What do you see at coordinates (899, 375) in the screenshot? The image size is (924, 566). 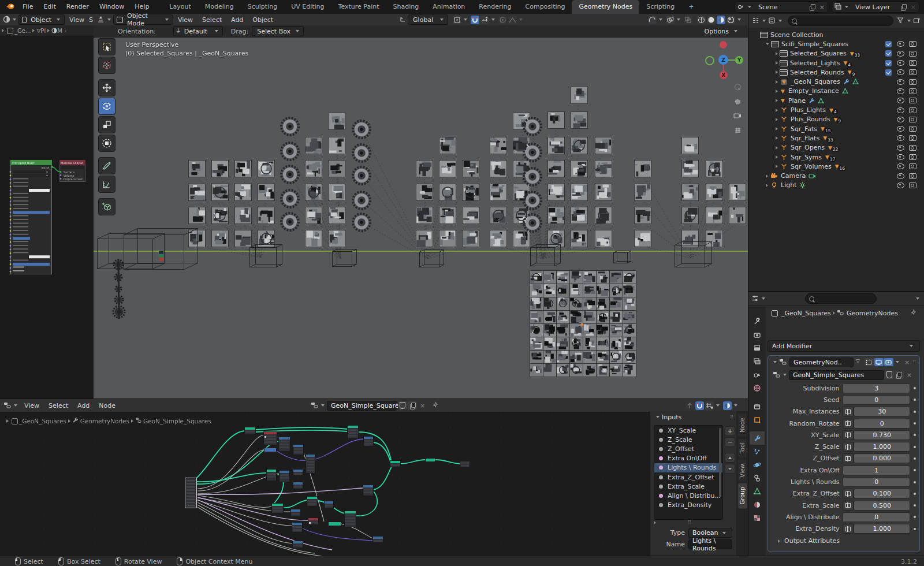 I see `copy-button` at bounding box center [899, 375].